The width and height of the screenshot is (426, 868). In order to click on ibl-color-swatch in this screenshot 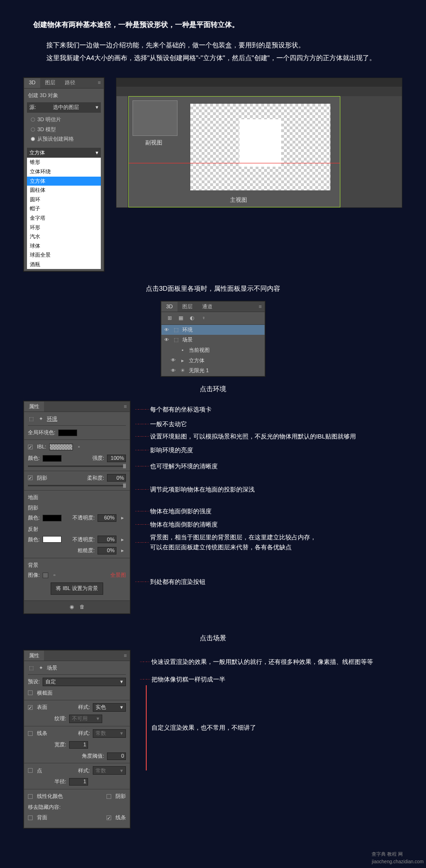, I will do `click(52, 458)`.